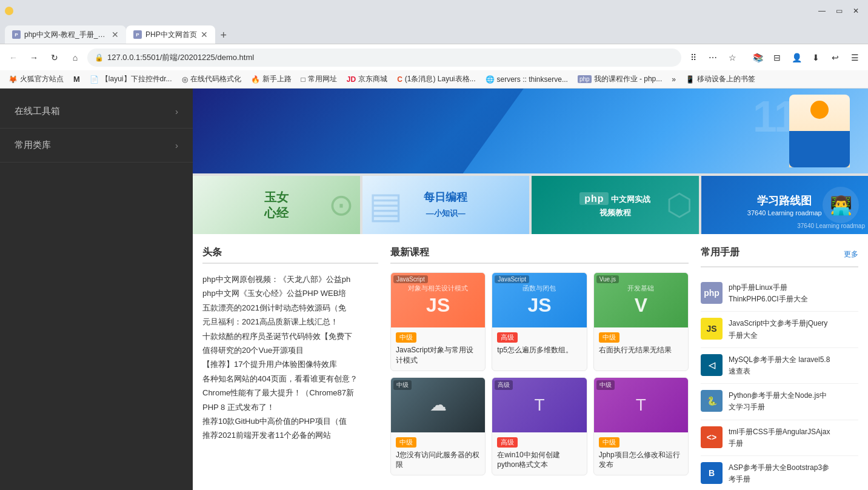  What do you see at coordinates (720, 79) in the screenshot?
I see `bookmark-mobile: 📱 移动设备上的书签` at bounding box center [720, 79].